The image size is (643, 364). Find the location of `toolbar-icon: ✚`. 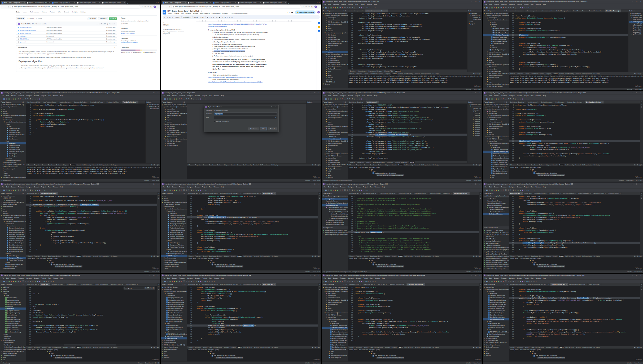

toolbar-icon: ✚ is located at coordinates (18, 281).